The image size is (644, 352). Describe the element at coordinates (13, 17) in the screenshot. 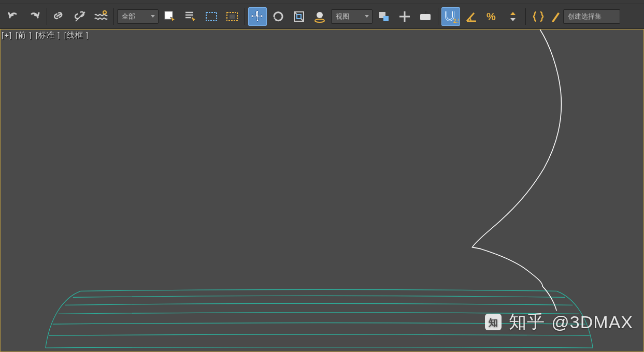

I see `undo-button` at that location.